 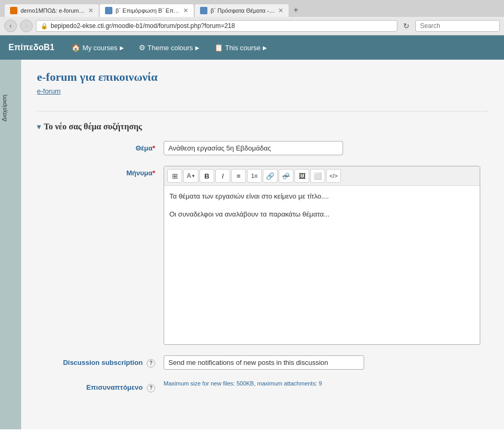 What do you see at coordinates (252, 8) in the screenshot?
I see `browser-tabs: demo1ΜΠΟΔ: e-forum για... ✕ β΄ Επιμόρφωσ…` at bounding box center [252, 8].